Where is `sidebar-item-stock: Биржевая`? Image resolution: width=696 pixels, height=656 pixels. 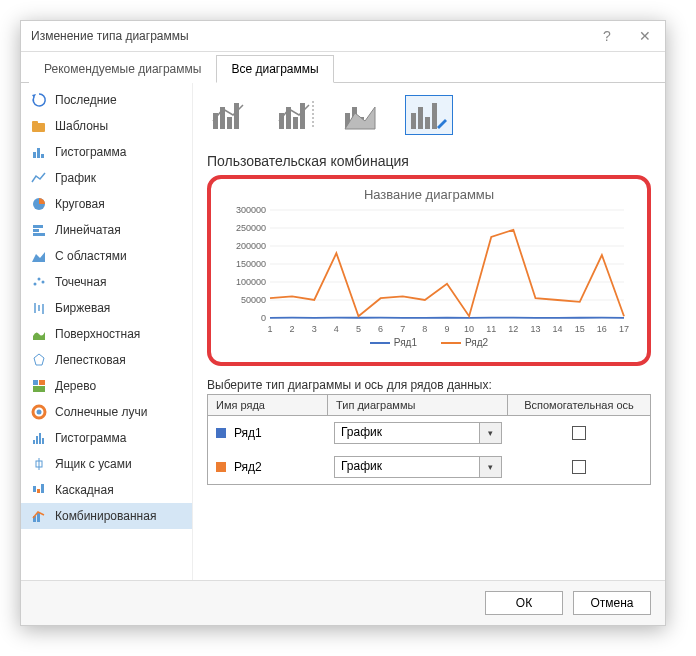 sidebar-item-stock: Биржевая is located at coordinates (106, 308).